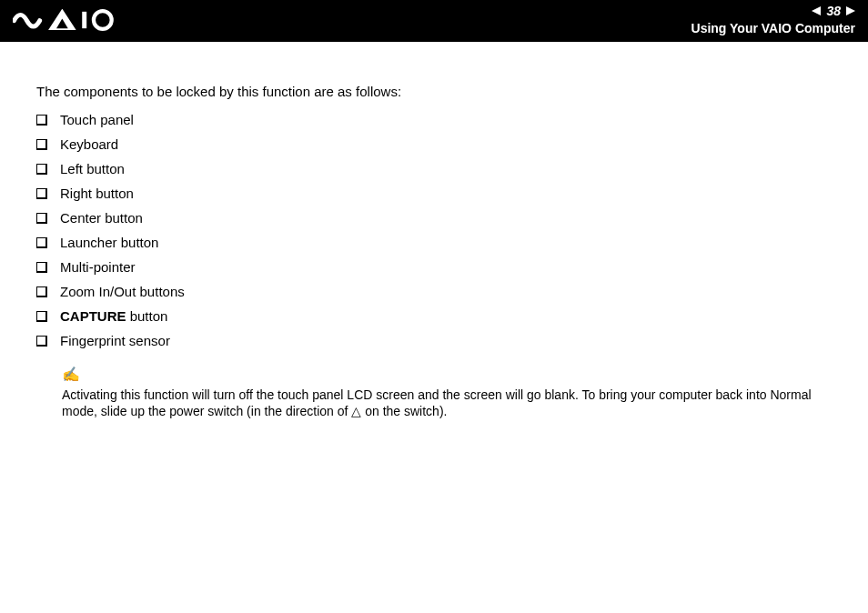  I want to click on list-item: Keyboard, so click(434, 144).